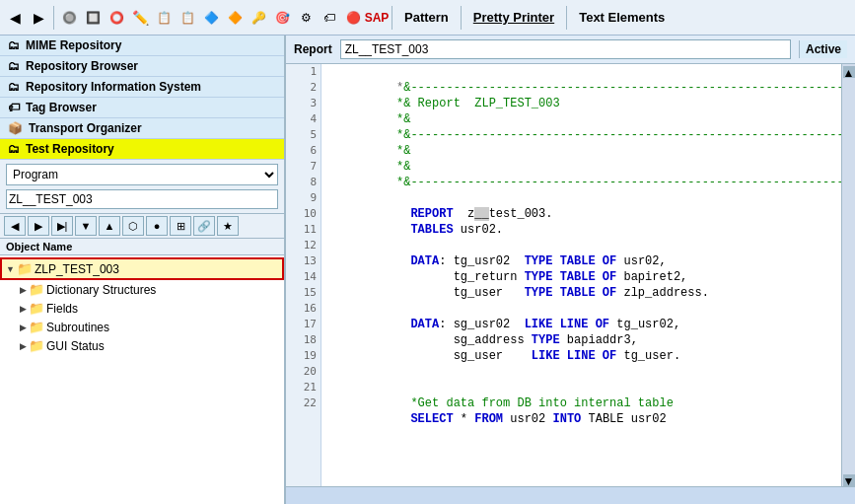 This screenshot has width=855, height=504. What do you see at coordinates (85, 128) in the screenshot?
I see `sidebar-item-label: Transport Organizer` at bounding box center [85, 128].